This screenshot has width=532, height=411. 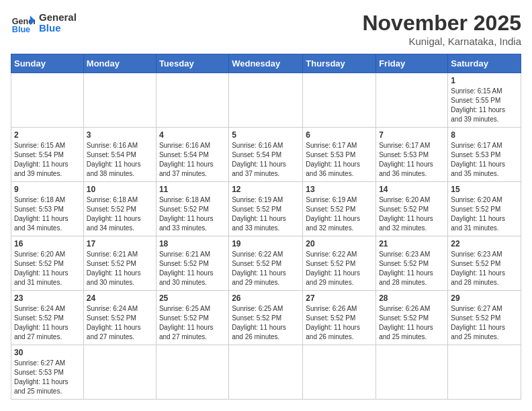 What do you see at coordinates (484, 323) in the screenshot?
I see `day-info: Sunrise: 6:27 AM Sunset: 5:52 PM Dayligh…` at bounding box center [484, 323].